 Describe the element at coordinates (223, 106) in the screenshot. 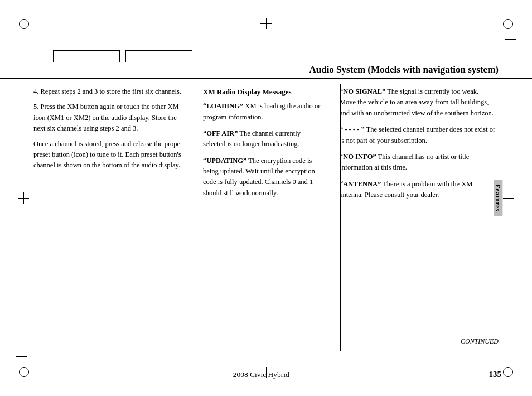

I see `msg-loading-term: “LOADING”` at that location.